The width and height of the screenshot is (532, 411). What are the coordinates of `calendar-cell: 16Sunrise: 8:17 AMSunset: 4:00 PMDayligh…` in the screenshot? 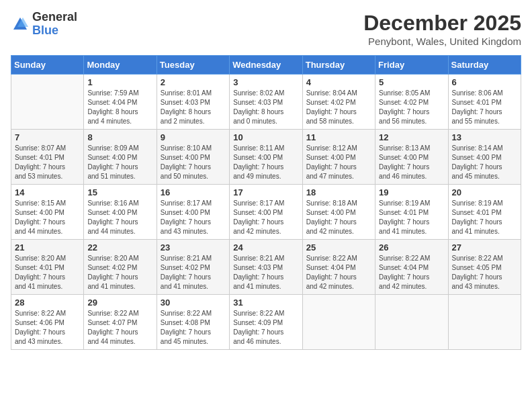 It's located at (193, 212).